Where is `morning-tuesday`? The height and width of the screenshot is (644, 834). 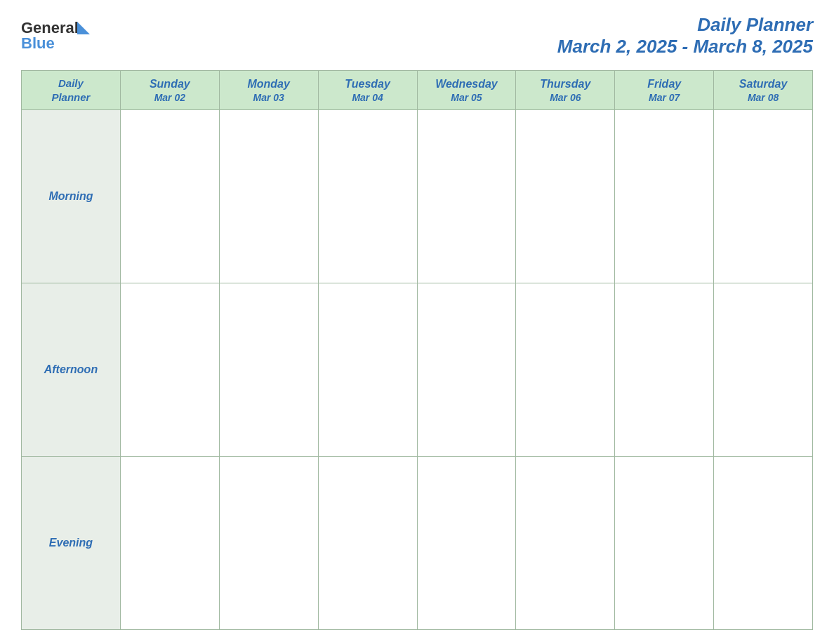
morning-tuesday is located at coordinates (368, 196).